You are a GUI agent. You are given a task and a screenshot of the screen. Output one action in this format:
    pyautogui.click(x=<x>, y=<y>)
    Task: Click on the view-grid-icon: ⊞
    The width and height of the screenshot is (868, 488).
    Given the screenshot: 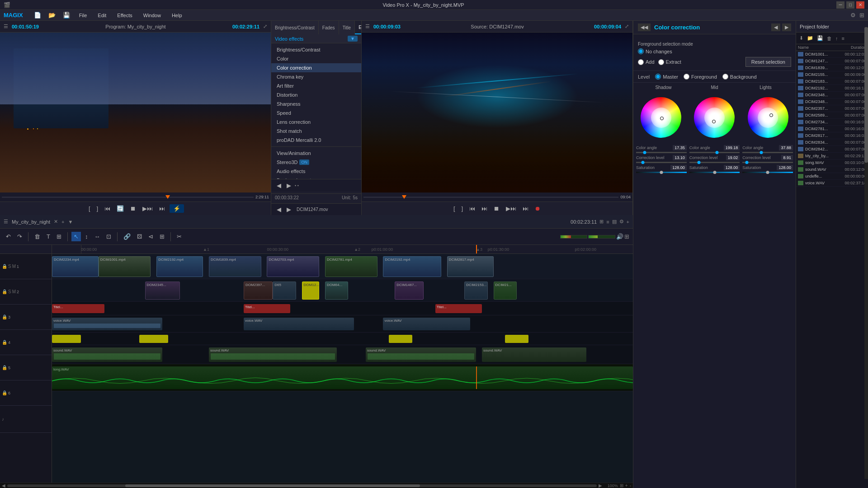 What is the action you would take?
    pyautogui.click(x=601, y=221)
    